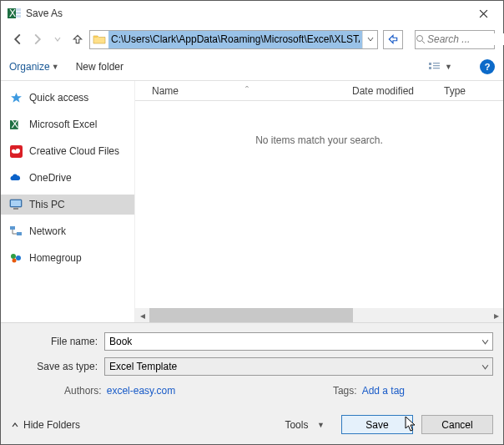 This screenshot has height=445, width=504. I want to click on save-type-combo, so click(299, 367).